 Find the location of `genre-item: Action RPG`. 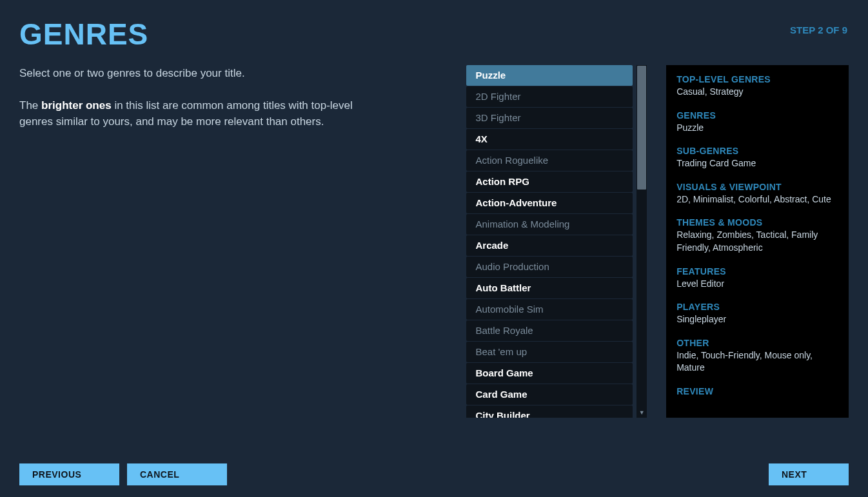

genre-item: Action RPG is located at coordinates (549, 182).